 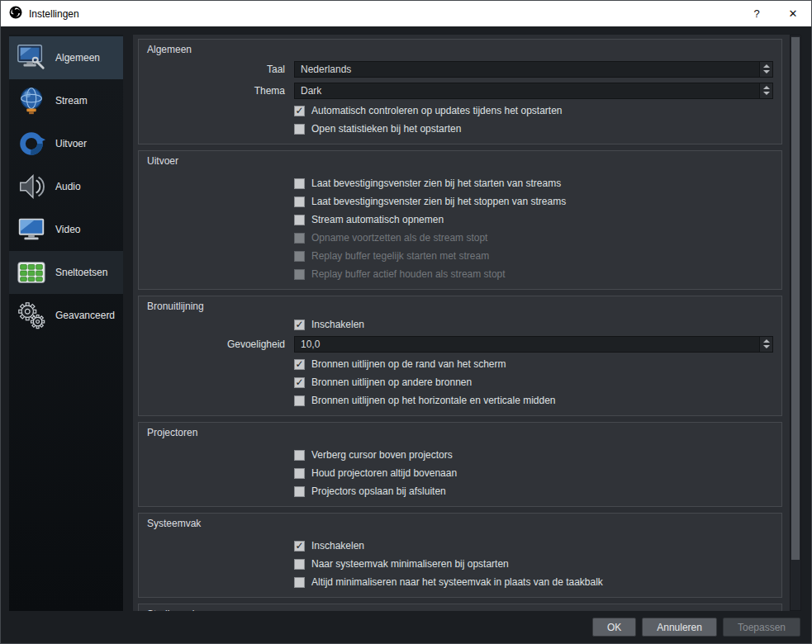 What do you see at coordinates (408, 274) in the screenshot?
I see `checkbox-label: Replay buffer actief houden als stream s…` at bounding box center [408, 274].